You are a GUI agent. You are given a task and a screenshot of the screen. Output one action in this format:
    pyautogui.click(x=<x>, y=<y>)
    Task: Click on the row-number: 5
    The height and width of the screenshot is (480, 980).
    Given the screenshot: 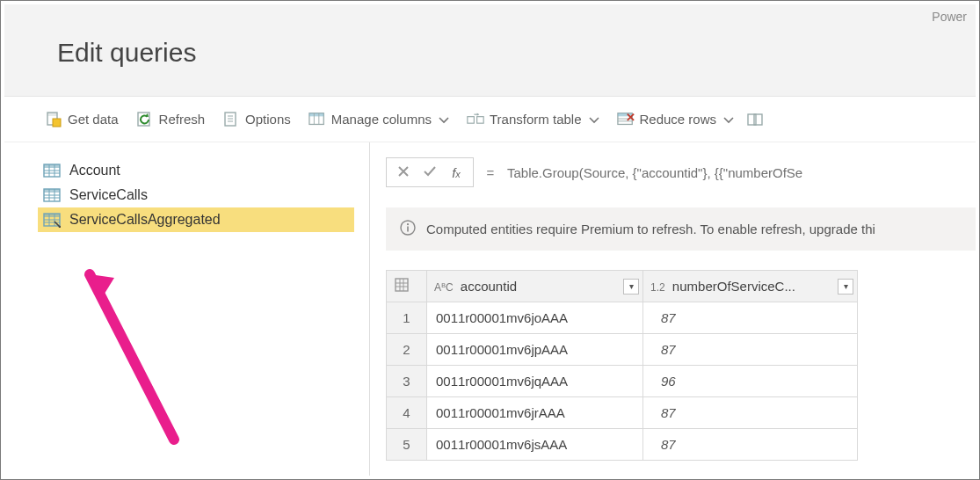 What is the action you would take?
    pyautogui.click(x=407, y=445)
    